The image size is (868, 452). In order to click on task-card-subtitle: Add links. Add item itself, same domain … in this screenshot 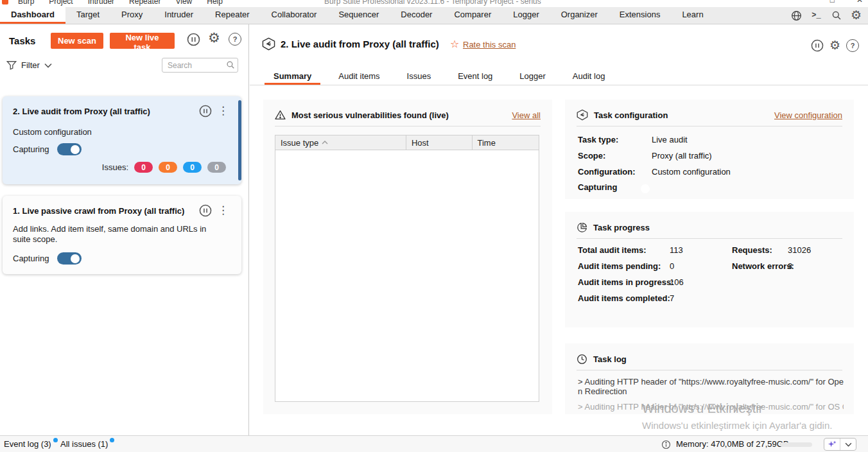, I will do `click(112, 234)`.